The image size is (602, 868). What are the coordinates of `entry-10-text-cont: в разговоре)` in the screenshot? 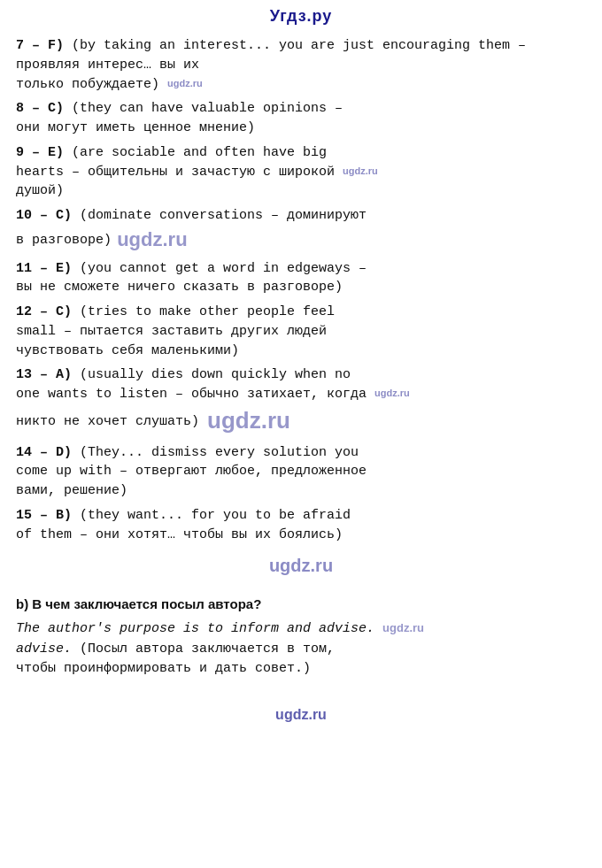 It's located at (64, 241).